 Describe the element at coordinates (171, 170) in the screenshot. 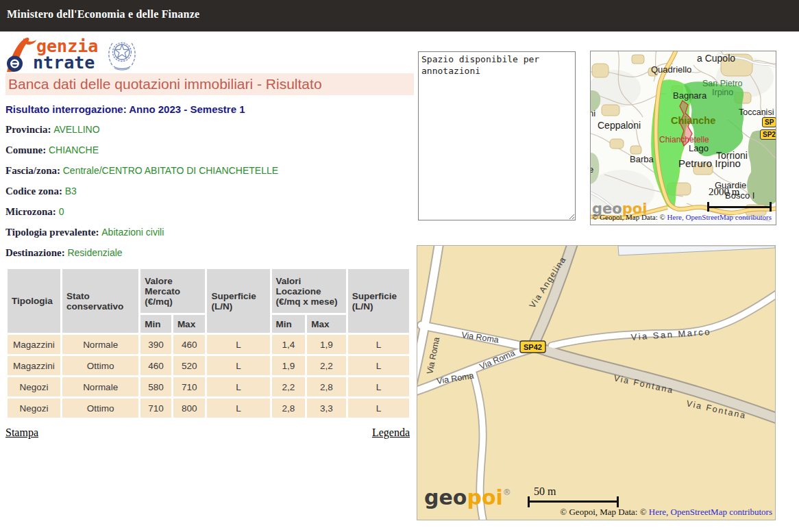

I see `field-value: Centrale/CENTRO ABITATO DI CHIANCHETELLE` at that location.